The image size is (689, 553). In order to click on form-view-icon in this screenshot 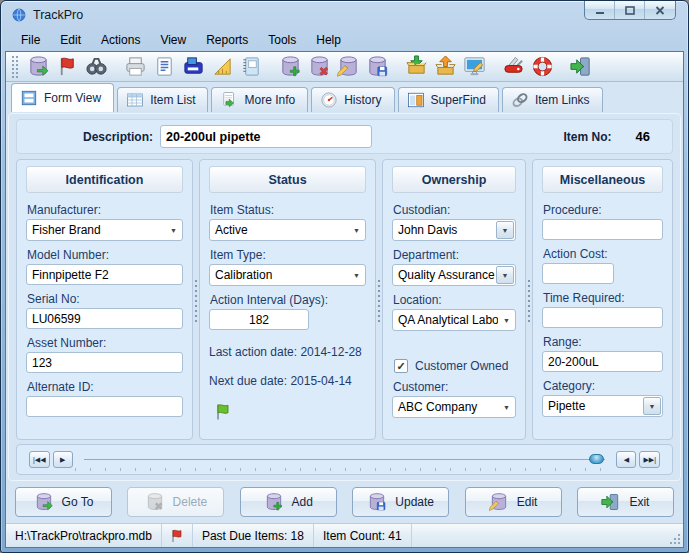, I will do `click(29, 98)`.